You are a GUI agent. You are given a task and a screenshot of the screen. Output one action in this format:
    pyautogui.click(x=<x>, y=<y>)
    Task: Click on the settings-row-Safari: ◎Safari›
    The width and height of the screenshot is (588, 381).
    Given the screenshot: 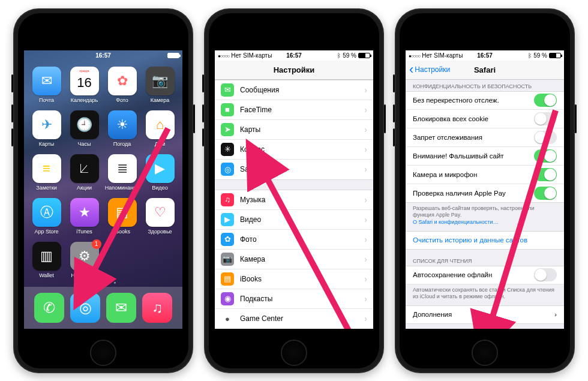 What is the action you would take?
    pyautogui.click(x=294, y=169)
    